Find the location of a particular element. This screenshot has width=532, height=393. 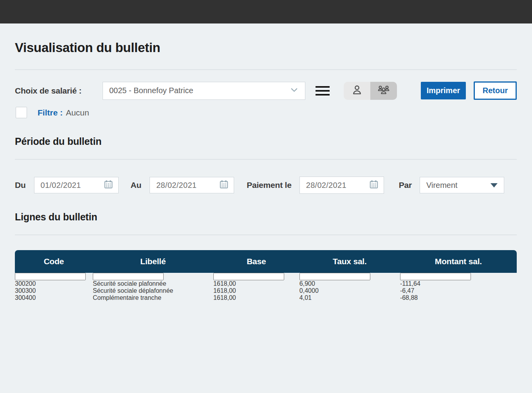

cell-code: 300300 is located at coordinates (54, 291).